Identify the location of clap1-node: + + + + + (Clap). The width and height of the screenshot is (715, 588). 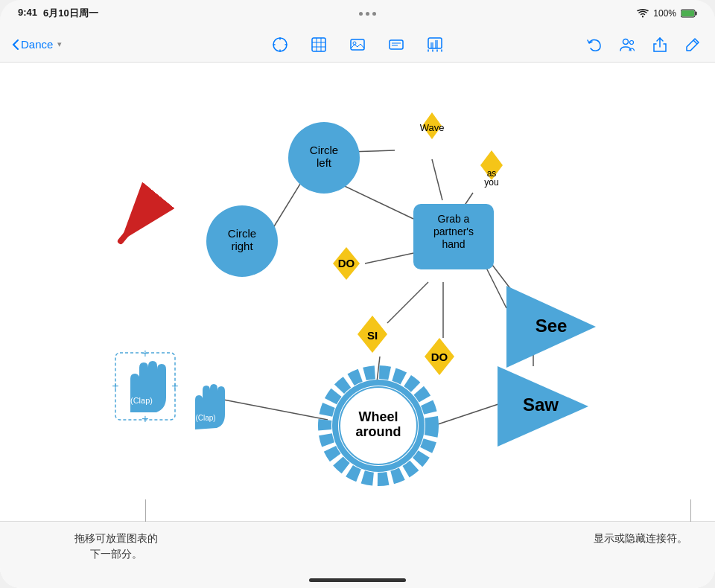
(144, 386).